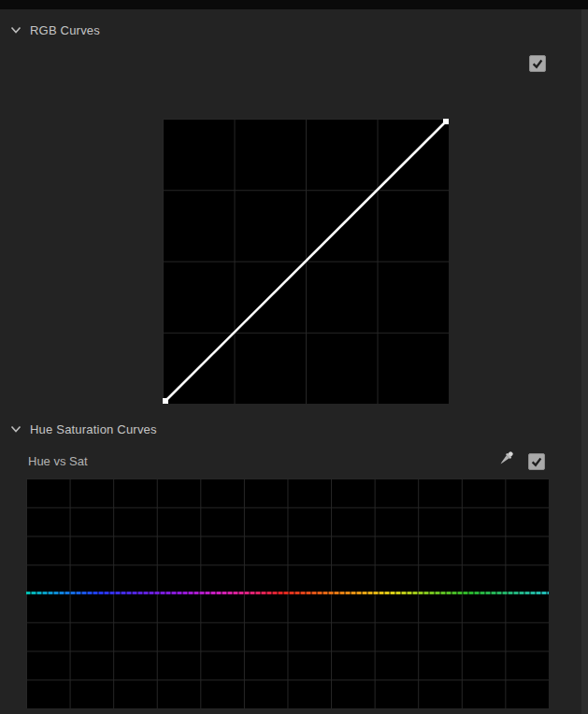  What do you see at coordinates (506, 459) in the screenshot?
I see `eyedropper-icon` at bounding box center [506, 459].